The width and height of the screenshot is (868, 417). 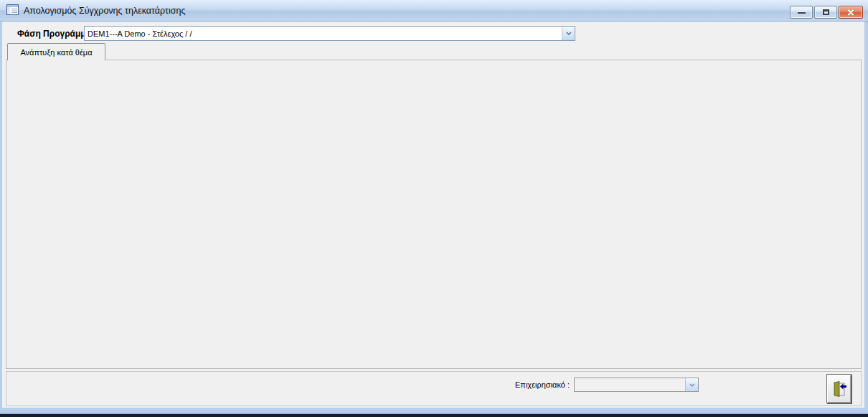 I want to click on title-bar: Απολογισμός Σύγχρονης τηλεκατάρτισης, so click(x=434, y=11).